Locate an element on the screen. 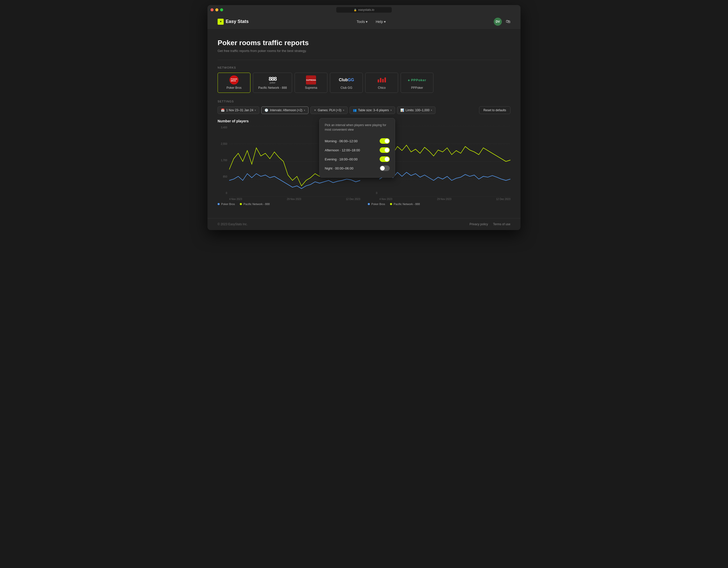 The width and height of the screenshot is (728, 568). pppoker-logo: ♠ PPPoker is located at coordinates (417, 80).